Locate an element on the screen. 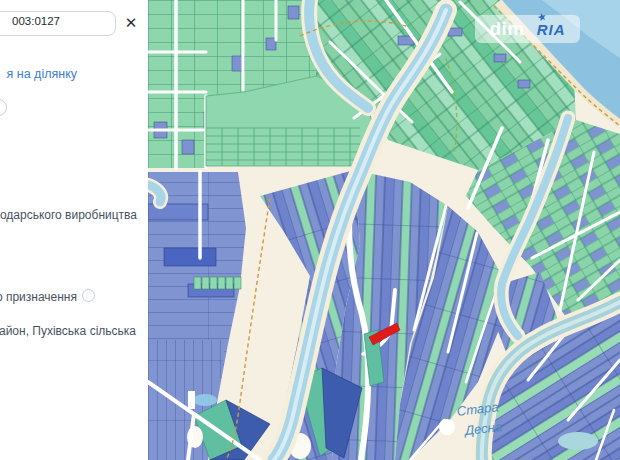 Image resolution: width=620 pixels, height=460 pixels. star-icon: ★ is located at coordinates (542, 17).